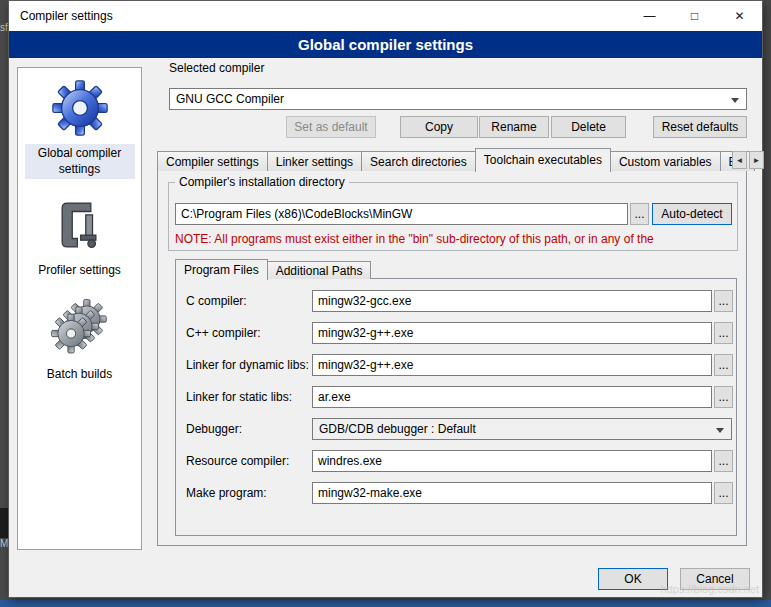  Describe the element at coordinates (740, 16) in the screenshot. I see `close-button: ✕` at that location.